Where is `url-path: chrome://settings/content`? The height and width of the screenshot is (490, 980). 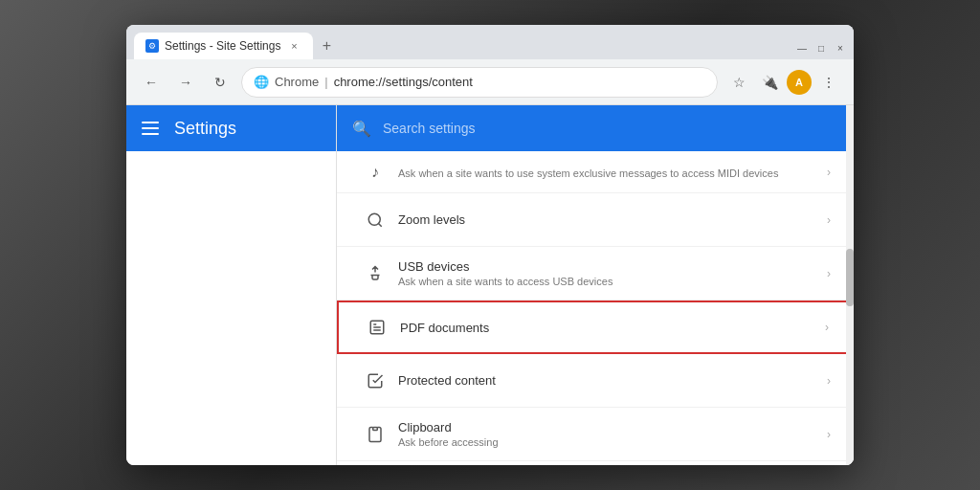 url-path: chrome://settings/content is located at coordinates (404, 82).